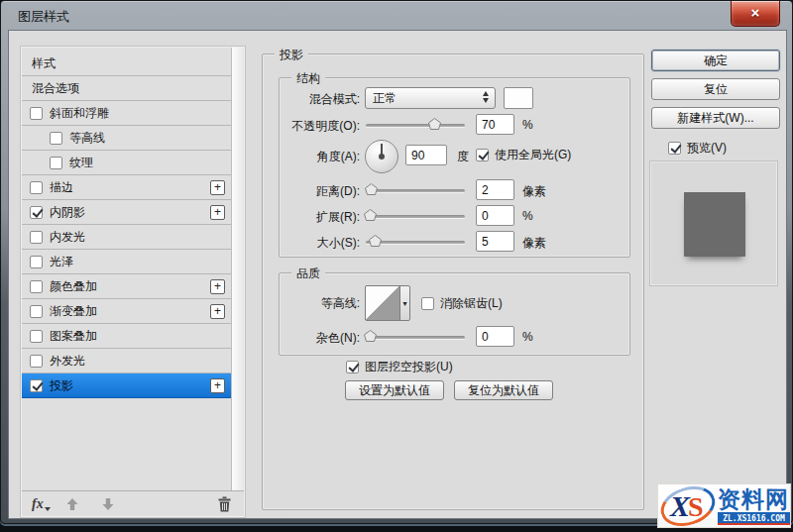 Image resolution: width=793 pixels, height=532 pixels. Describe the element at coordinates (127, 238) in the screenshot. I see `sidebar-item-inner-glow: 内发光` at that location.